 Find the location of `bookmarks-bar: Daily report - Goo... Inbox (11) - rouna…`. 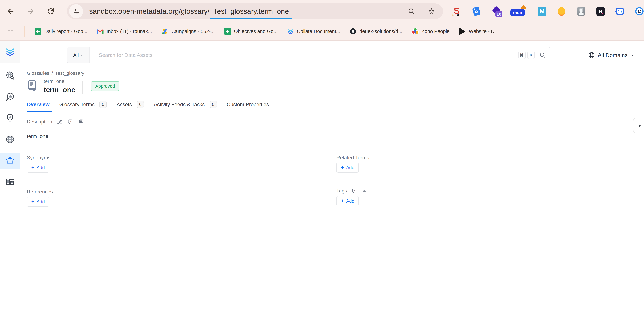

bookmarks-bar: Daily report - Goo... Inbox (11) - rouna… is located at coordinates (322, 31).